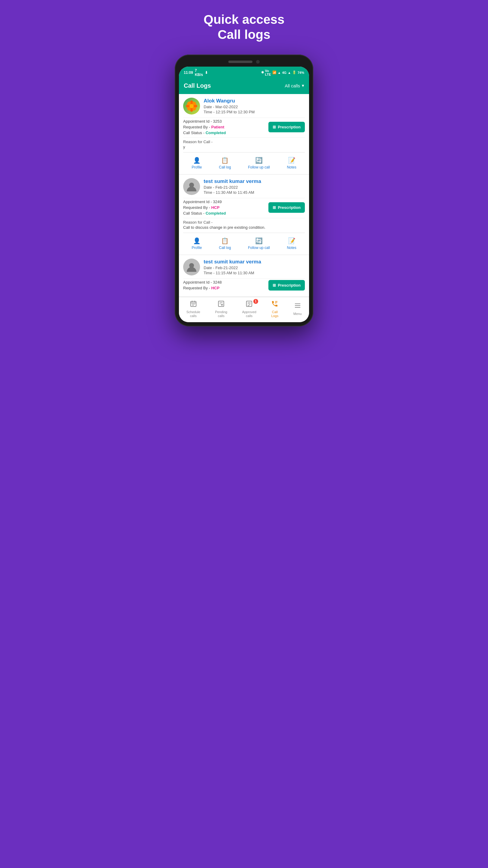 This screenshot has height=868, width=488. What do you see at coordinates (298, 314) in the screenshot?
I see `menu-label: Menu` at bounding box center [298, 314].